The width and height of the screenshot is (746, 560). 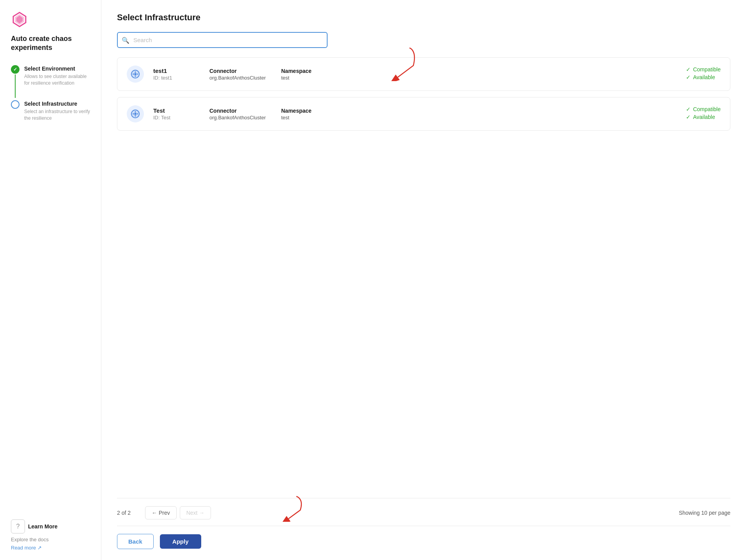 I want to click on external-link-icon: ↗, so click(x=40, y=548).